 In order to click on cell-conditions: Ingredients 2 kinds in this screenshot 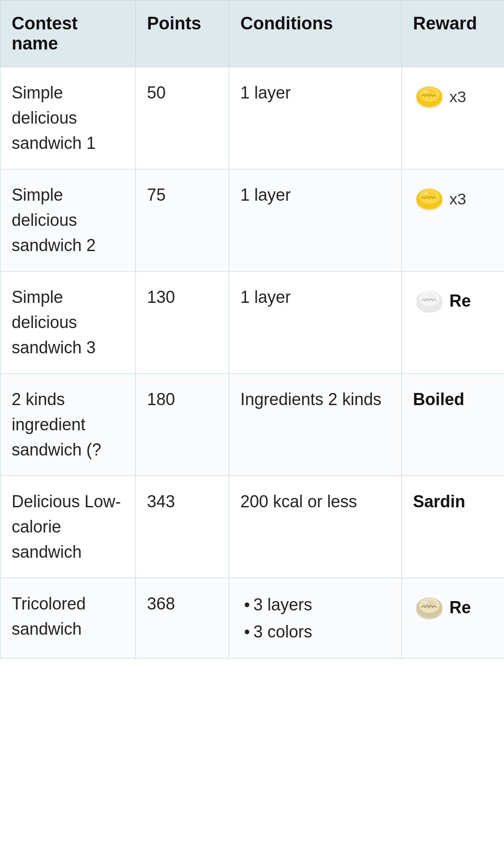, I will do `click(315, 425)`.